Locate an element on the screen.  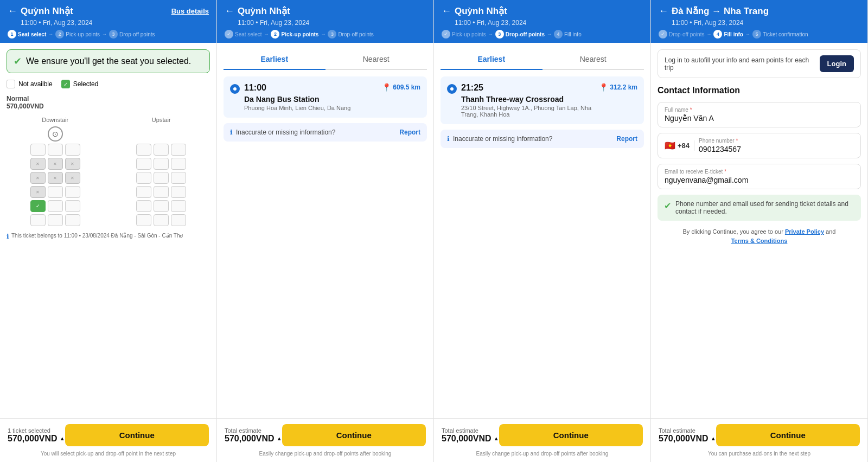
panel3-header: ← Quỳnh Nhật 11:00 • Fri, Aug 23, 2024 ✓… is located at coordinates (542, 22).